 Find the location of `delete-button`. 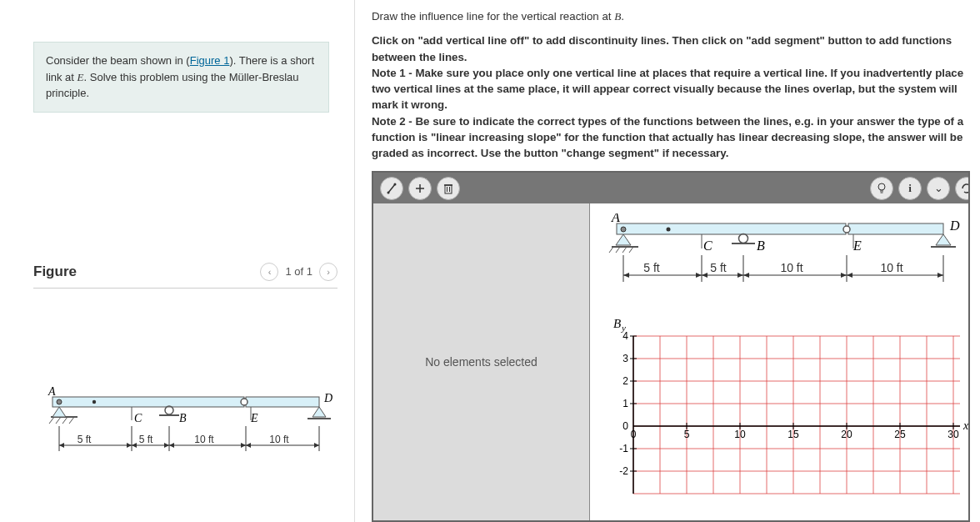

delete-button is located at coordinates (448, 188).